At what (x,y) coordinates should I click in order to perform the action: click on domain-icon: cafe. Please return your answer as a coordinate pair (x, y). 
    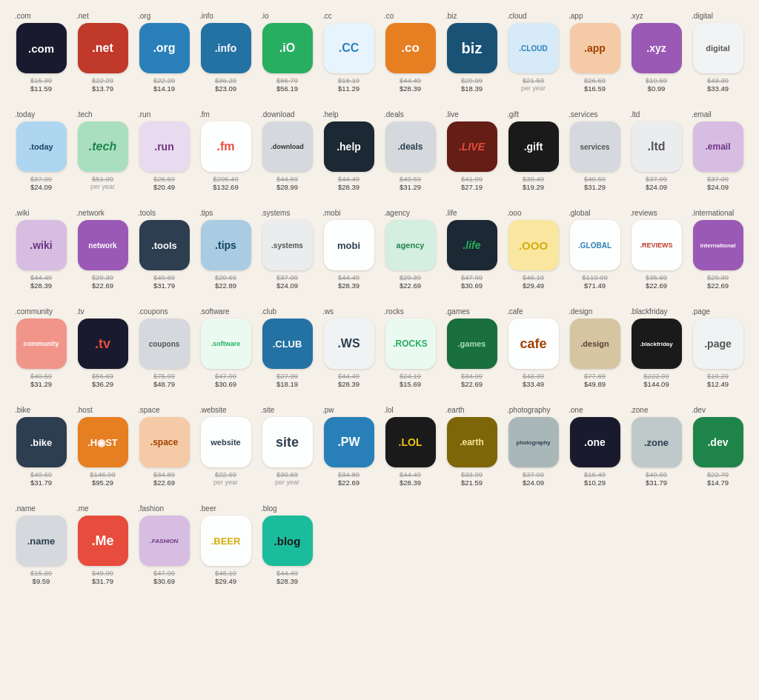
    Looking at the image, I should click on (534, 344).